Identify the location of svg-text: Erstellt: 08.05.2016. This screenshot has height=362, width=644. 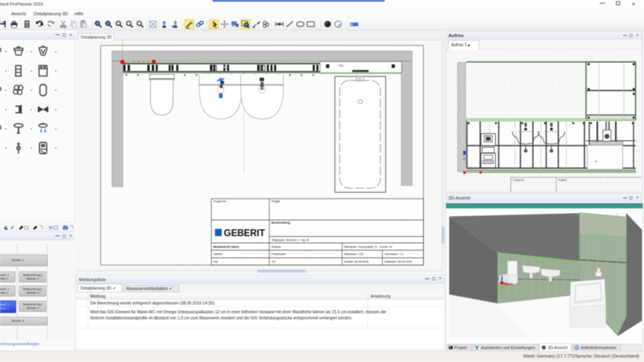
(356, 261).